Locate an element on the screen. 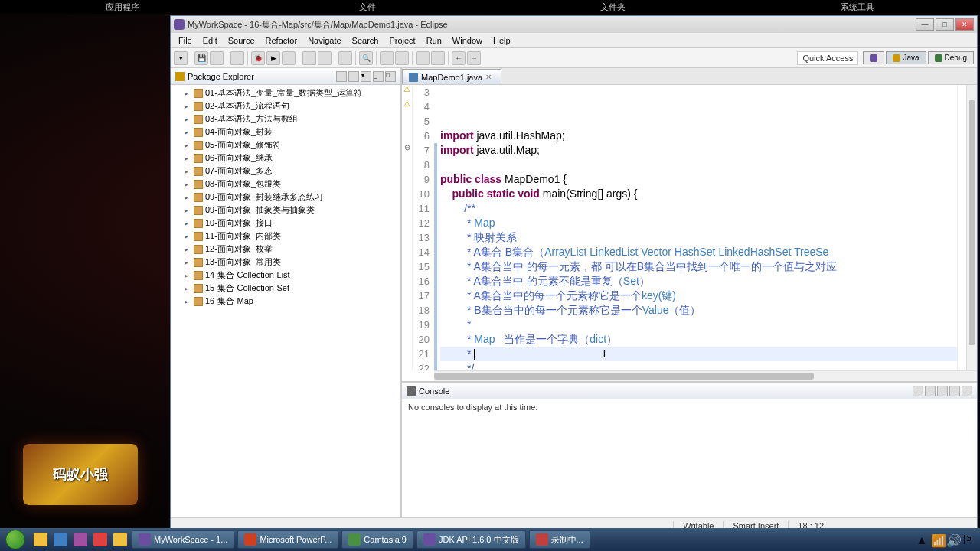  tree-item: ▸11-面向对象_内部类 is located at coordinates (286, 236).